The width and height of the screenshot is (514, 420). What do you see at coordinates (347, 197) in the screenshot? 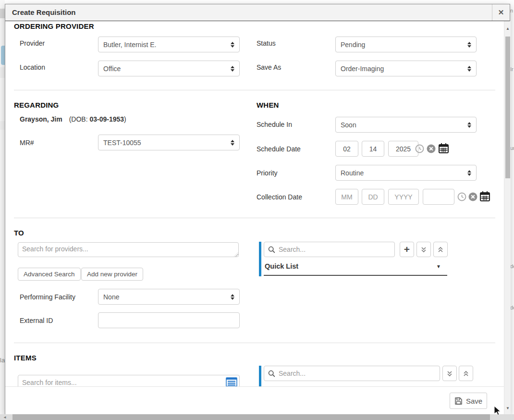
I see `collection-month-input` at bounding box center [347, 197].